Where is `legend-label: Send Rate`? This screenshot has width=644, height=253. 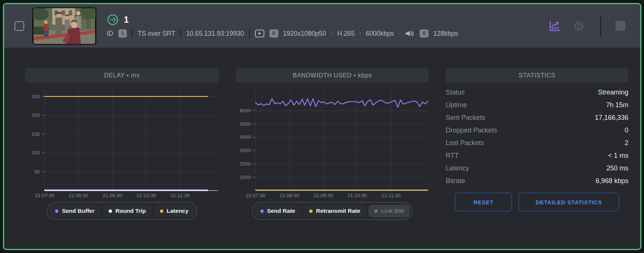
legend-label: Send Rate is located at coordinates (281, 211).